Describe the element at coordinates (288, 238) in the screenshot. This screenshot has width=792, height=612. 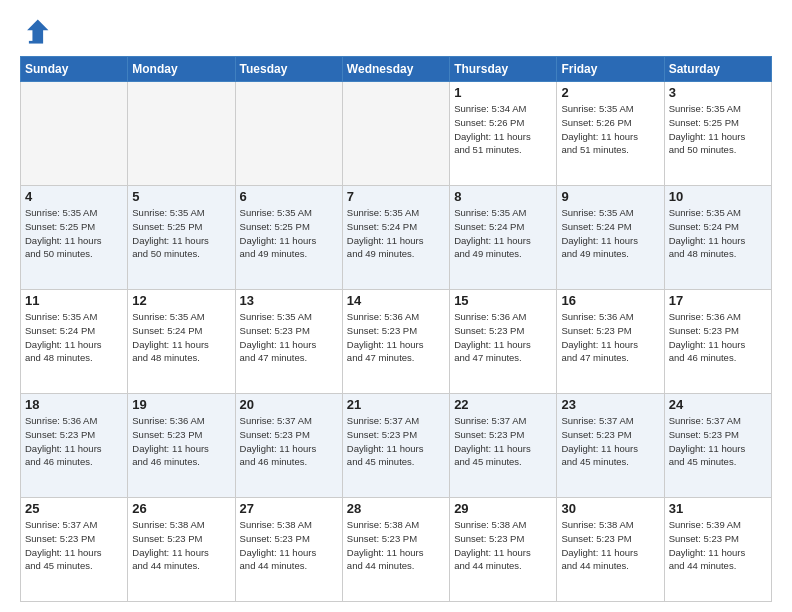
I see `calendar-cell-1-2: 6Sunrise: 5:35 AM Sunset: 5:25 PM Daylig…` at that location.